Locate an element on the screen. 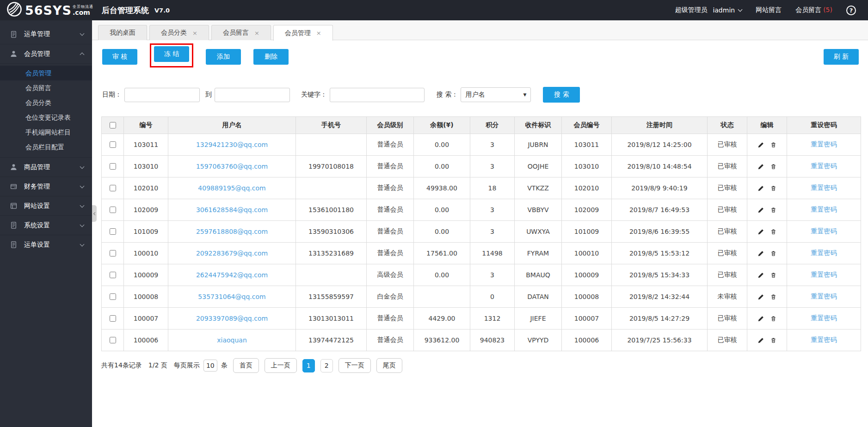 The image size is (868, 427). cell-status: 已审核 is located at coordinates (727, 253).